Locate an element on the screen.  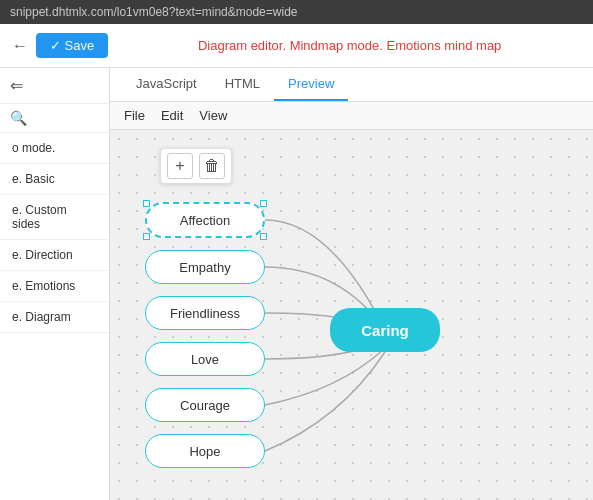
header-left: ← ✓ Save is located at coordinates (60, 46).